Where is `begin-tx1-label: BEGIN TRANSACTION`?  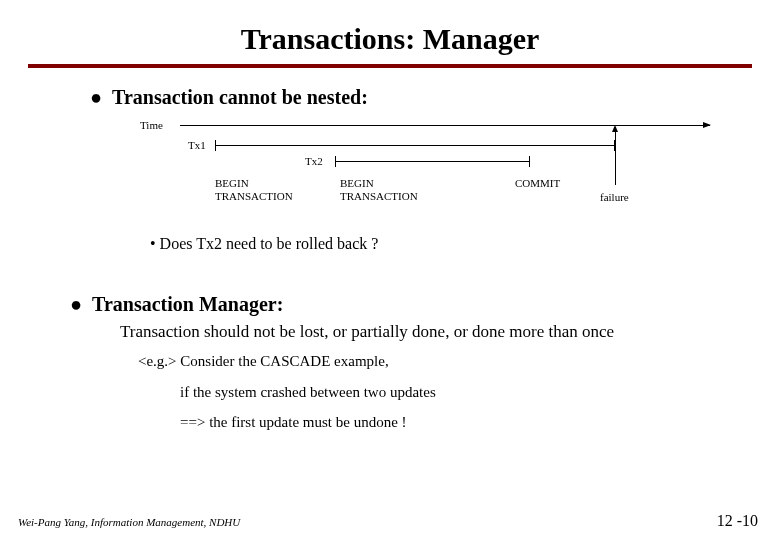 begin-tx1-label: BEGIN TRANSACTION is located at coordinates (254, 190).